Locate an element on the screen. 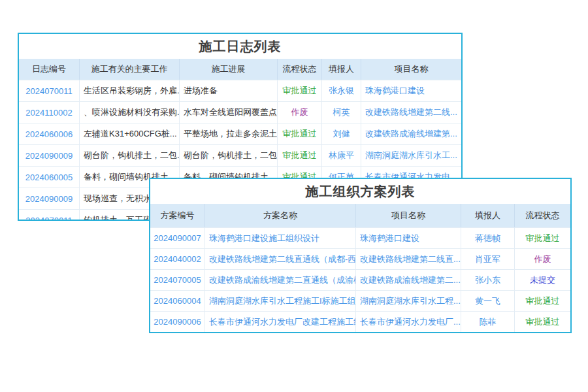 The width and height of the screenshot is (588, 392). column-header-progress: 施工进展 is located at coordinates (229, 69).